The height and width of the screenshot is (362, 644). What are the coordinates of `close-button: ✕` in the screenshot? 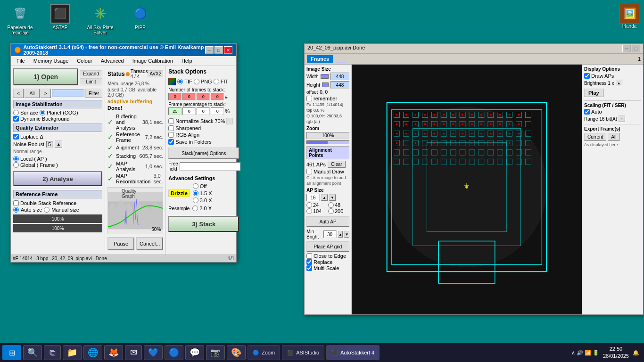 It's located at (228, 50).